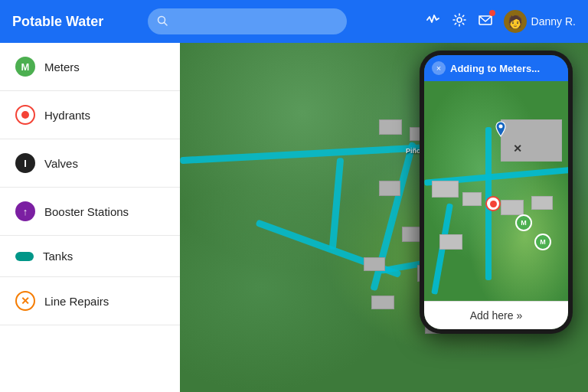 This screenshot has width=588, height=392. What do you see at coordinates (90, 256) in the screenshot?
I see `sidebar-item-tanks: Tanks` at bounding box center [90, 256].